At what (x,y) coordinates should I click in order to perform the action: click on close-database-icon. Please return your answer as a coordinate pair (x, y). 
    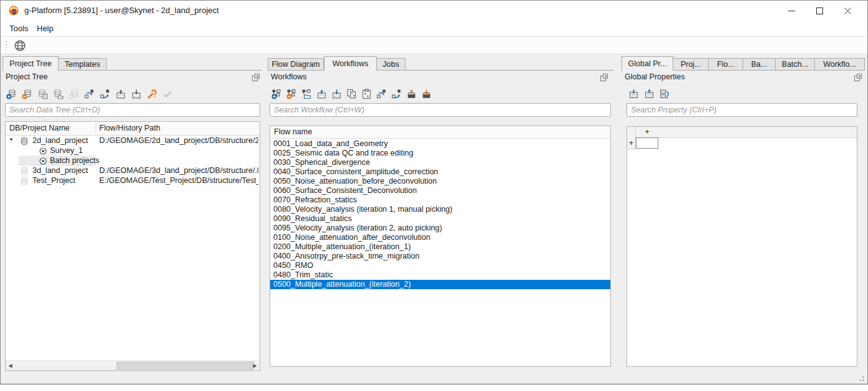
    Looking at the image, I should click on (74, 94).